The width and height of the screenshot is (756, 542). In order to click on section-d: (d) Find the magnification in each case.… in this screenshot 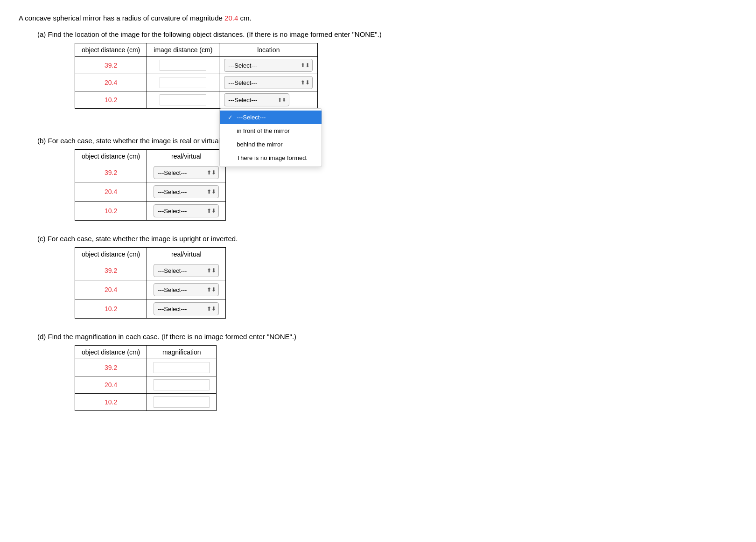, I will do `click(378, 372)`.